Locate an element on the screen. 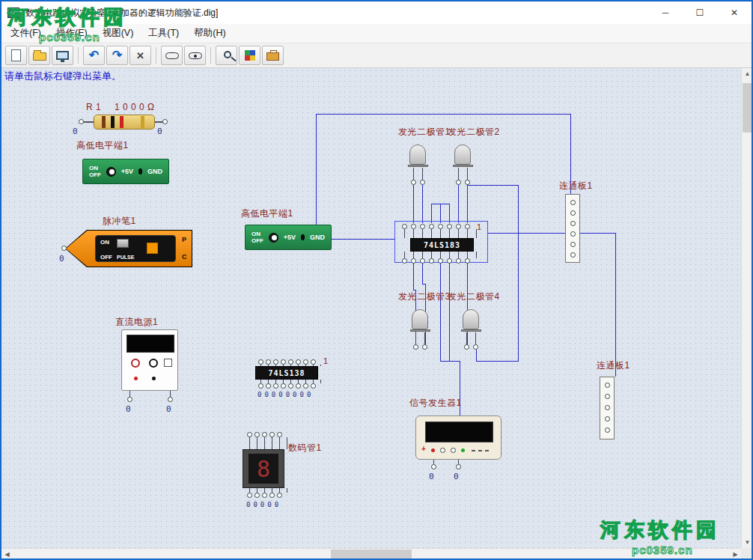  redo-button: ↷ is located at coordinates (117, 55).